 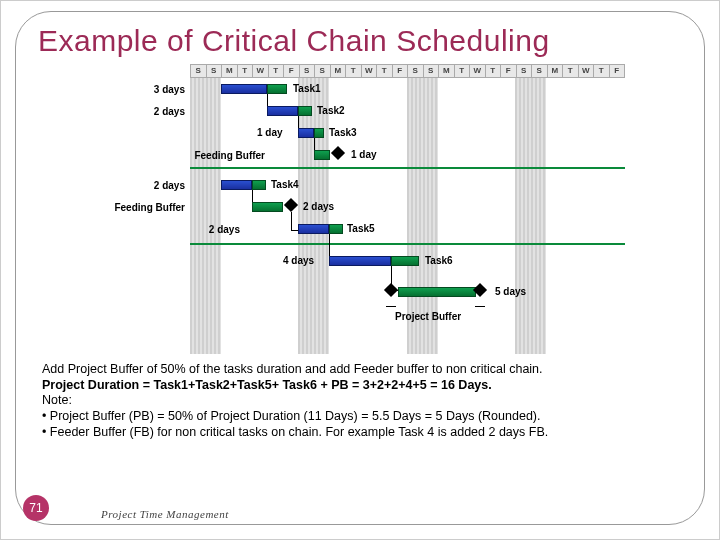 I want to click on body-line: • Feeder Buffer (FB) for non critical ta…, so click(x=360, y=433).